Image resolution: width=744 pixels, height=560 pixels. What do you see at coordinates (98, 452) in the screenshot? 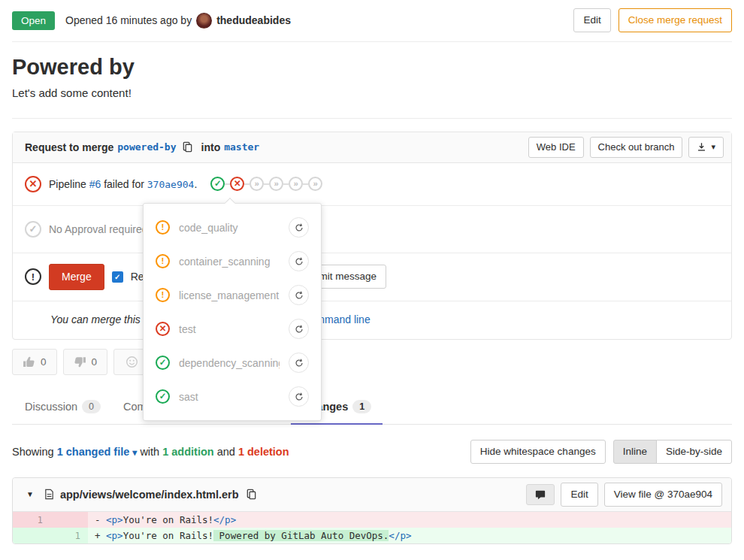
I see `changed-files-dropdown: 1 changed file ▾` at bounding box center [98, 452].